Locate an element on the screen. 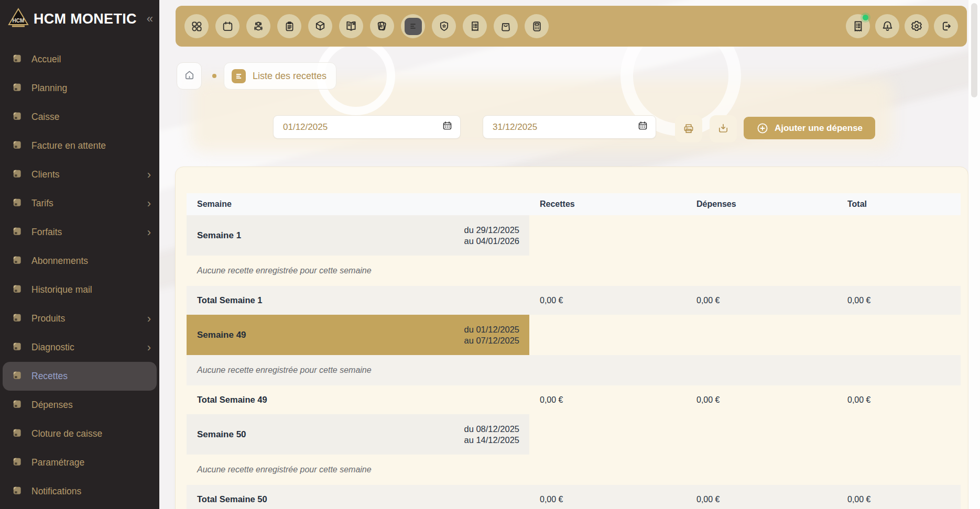 Image resolution: width=980 pixels, height=509 pixels. week-date-range: du 01/12/2025 au 07/12/2025 is located at coordinates (492, 335).